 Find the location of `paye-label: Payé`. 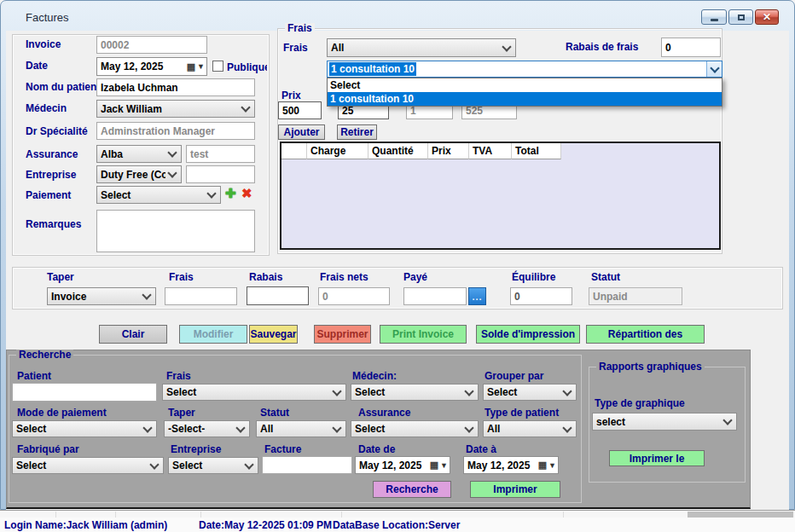

paye-label: Payé is located at coordinates (415, 277).